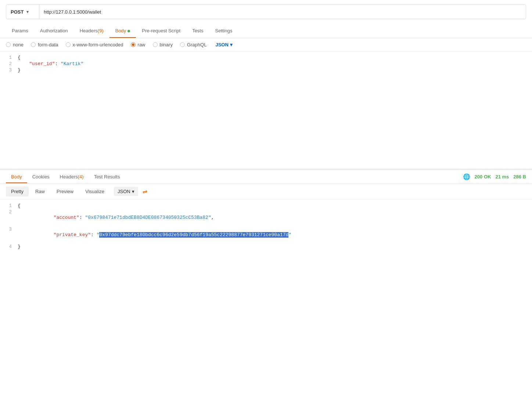 The width and height of the screenshot is (532, 398). Describe the element at coordinates (54, 31) in the screenshot. I see `tab-authorization: Authorization` at that location.